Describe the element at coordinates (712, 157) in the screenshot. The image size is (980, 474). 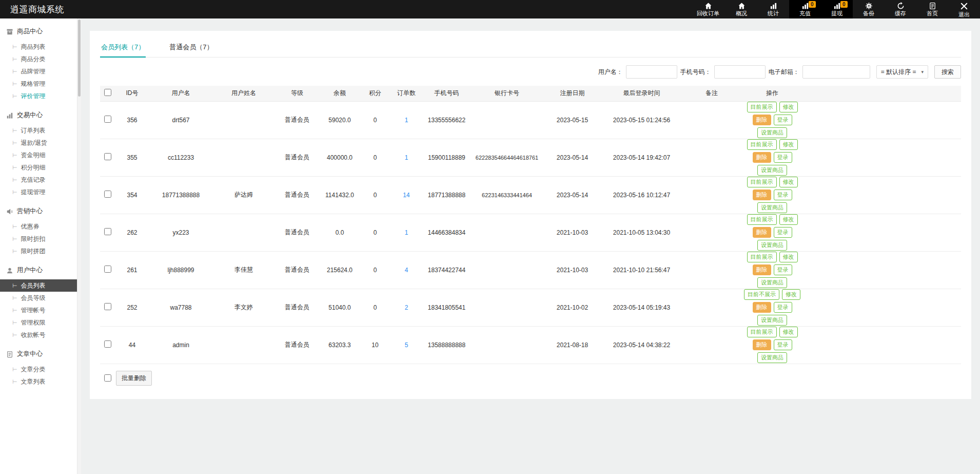
I see `cell-remark` at that location.